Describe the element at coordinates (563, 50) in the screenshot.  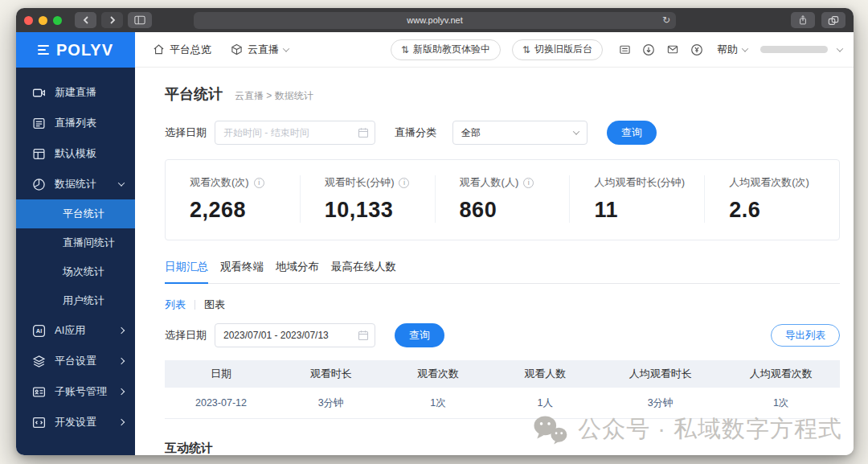
I see `pill-label: 切换旧版后台` at that location.